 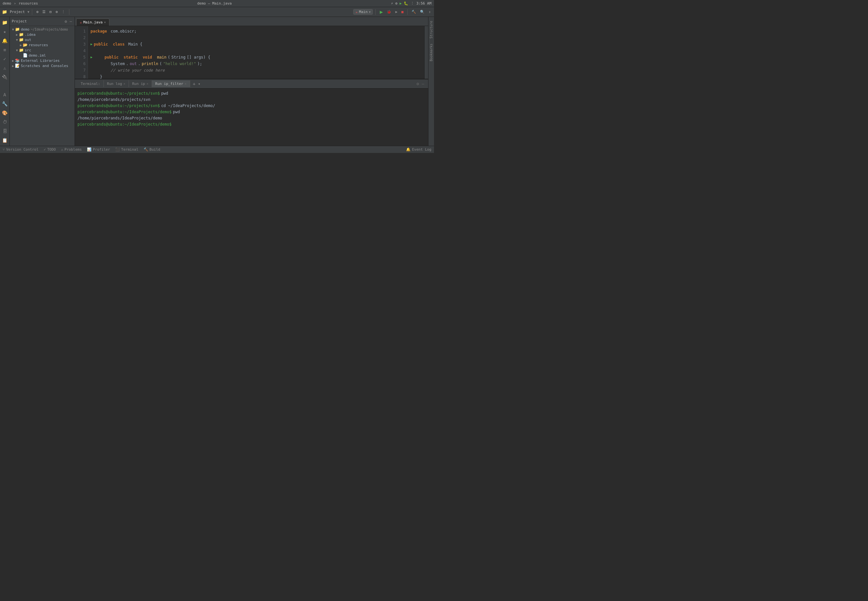 What do you see at coordinates (5, 32) in the screenshot?
I see `bookmark-icon: ★` at bounding box center [5, 32].